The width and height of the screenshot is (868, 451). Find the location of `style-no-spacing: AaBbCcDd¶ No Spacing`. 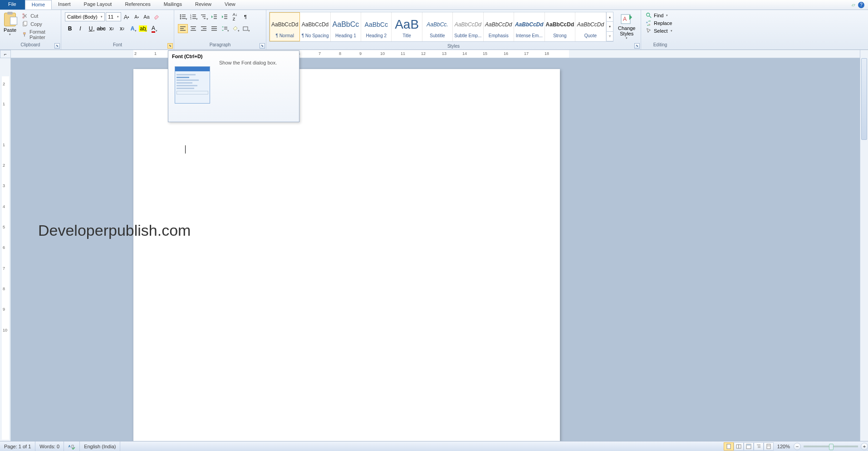

style-no-spacing: AaBbCcDd¶ No Spacing is located at coordinates (315, 27).